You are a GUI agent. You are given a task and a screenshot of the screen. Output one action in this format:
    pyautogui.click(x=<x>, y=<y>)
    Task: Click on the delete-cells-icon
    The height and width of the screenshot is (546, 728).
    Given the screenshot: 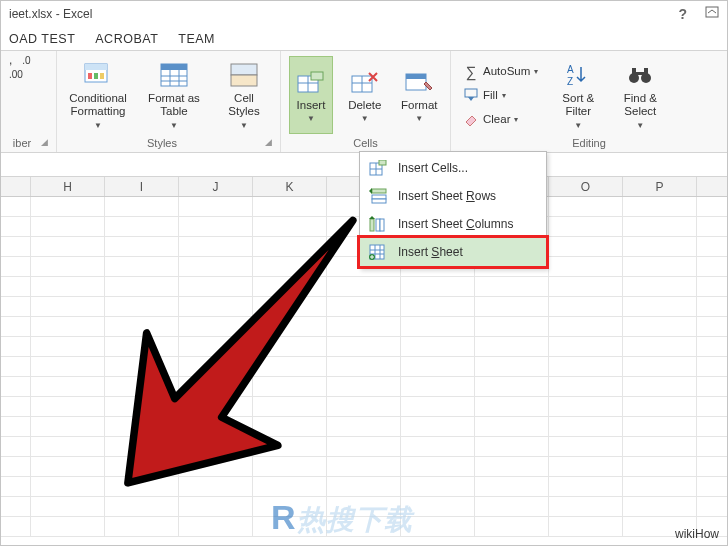 What is the action you would take?
    pyautogui.click(x=365, y=82)
    